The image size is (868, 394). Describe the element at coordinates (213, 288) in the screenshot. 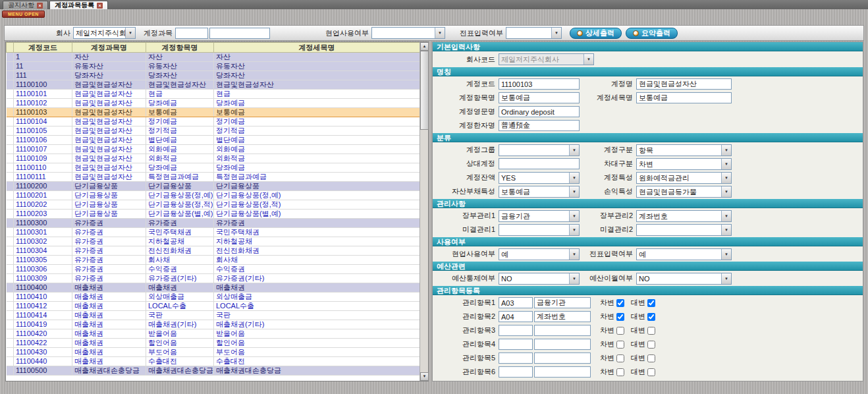

I see `grid-row: 11100400매출채권매출채권매출채권` at that location.